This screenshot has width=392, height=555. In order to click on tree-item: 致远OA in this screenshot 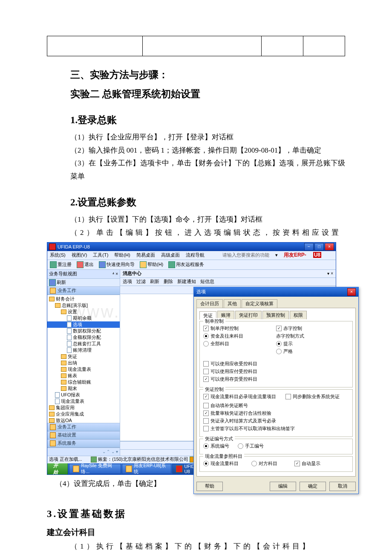, I will do `click(84, 420)`.